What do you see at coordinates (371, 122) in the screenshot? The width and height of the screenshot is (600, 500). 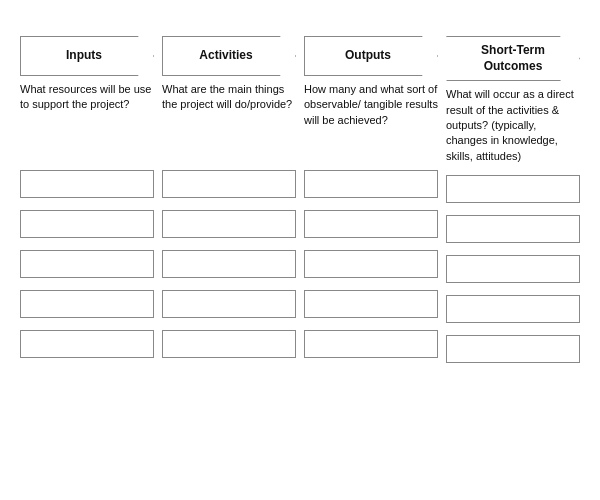 I see `description-outputs: How many and what sort of observable/ ta…` at bounding box center [371, 122].